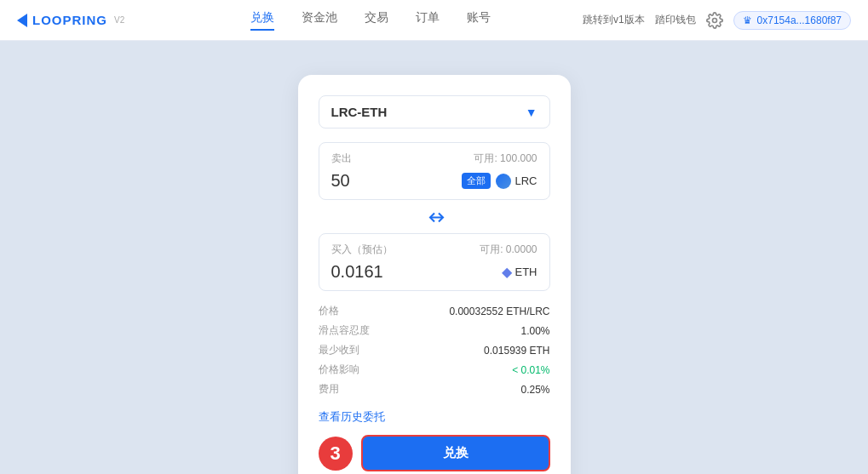 This screenshot has height=474, width=868. I want to click on buy-available: 可用: 0.0000, so click(508, 250).